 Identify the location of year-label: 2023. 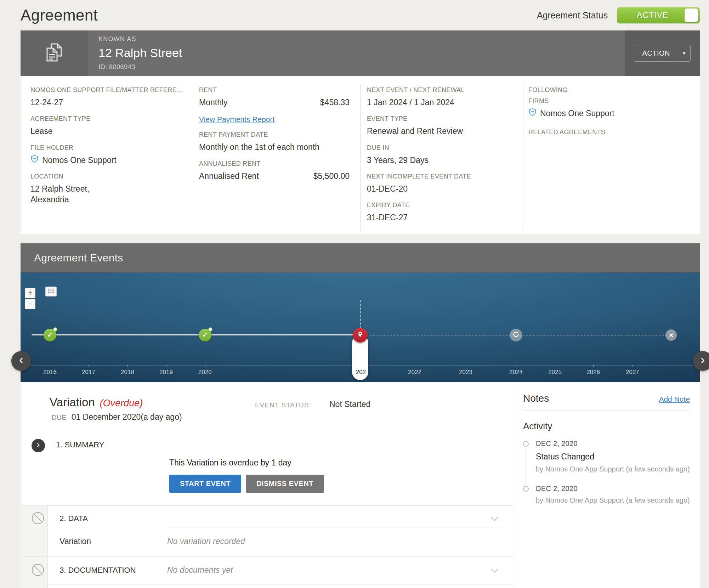
(466, 372).